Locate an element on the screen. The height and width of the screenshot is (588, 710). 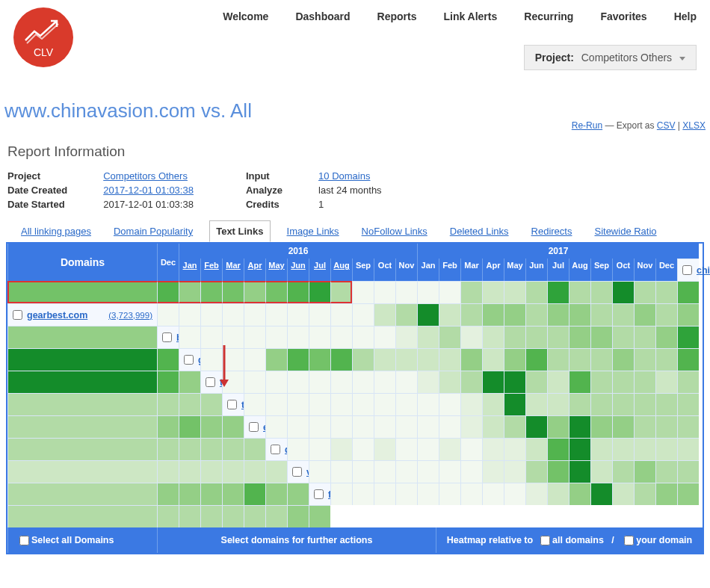
month-head: Aug is located at coordinates (341, 270).